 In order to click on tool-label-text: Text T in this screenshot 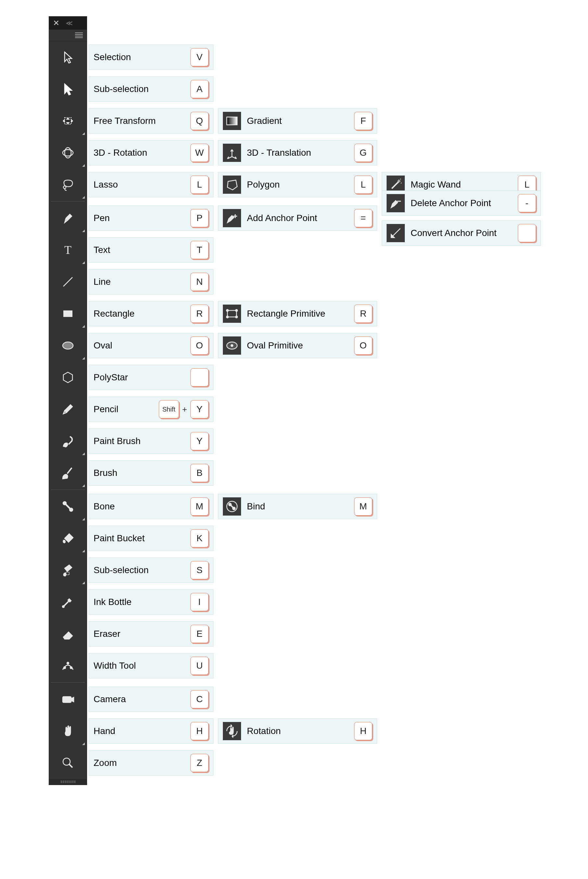, I will do `click(151, 250)`.